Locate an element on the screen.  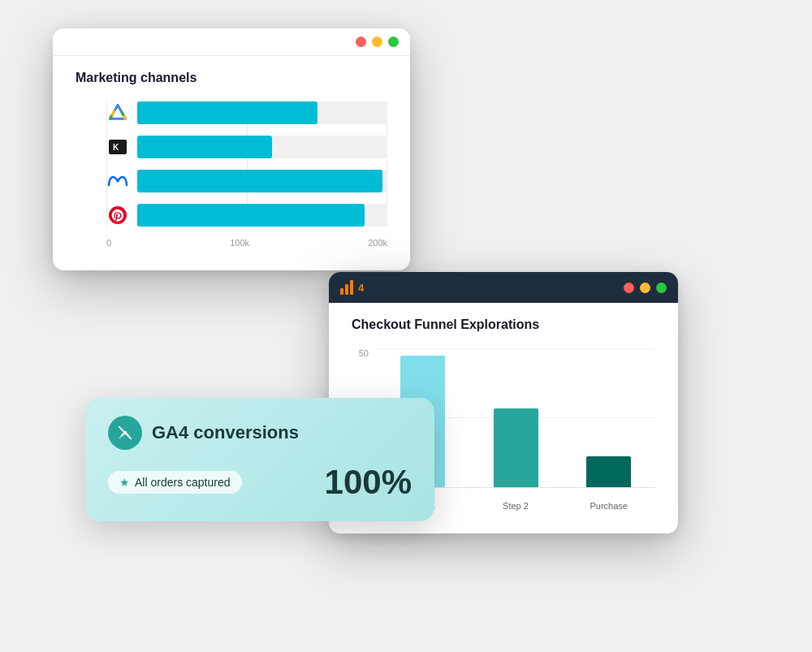
ga4-superscript: 4 is located at coordinates (361, 287).